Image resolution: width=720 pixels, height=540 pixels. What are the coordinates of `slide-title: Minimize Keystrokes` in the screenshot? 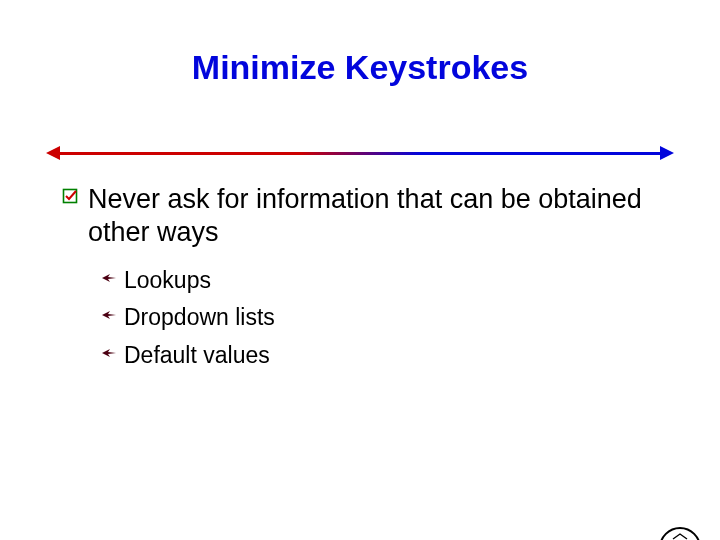 It's located at (360, 68).